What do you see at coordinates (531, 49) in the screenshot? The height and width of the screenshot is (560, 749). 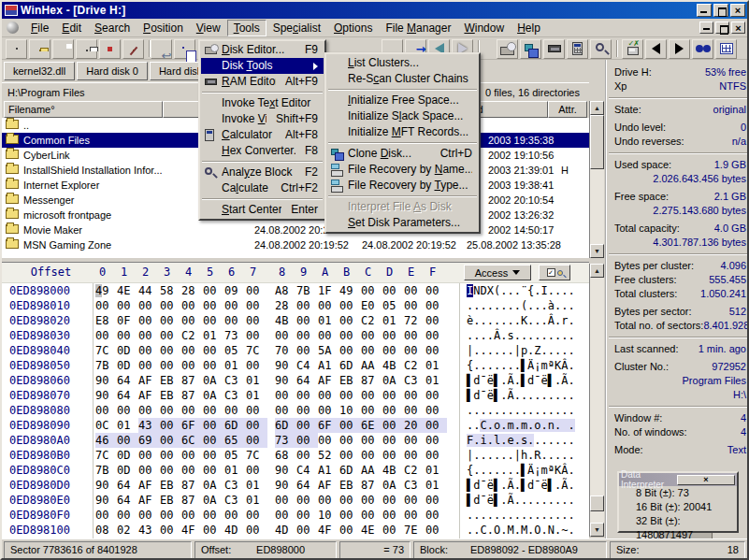 I see `clone-disk-button` at bounding box center [531, 49].